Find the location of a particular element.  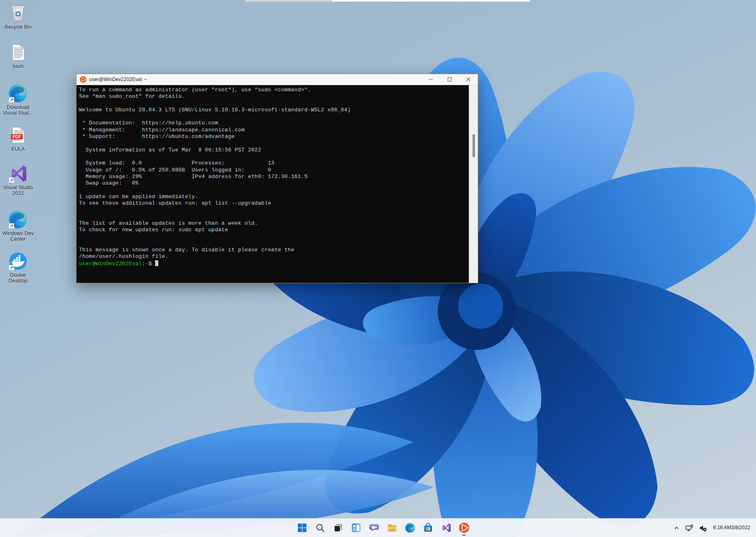

desktop-icon-label: Windows Dev is located at coordinates (18, 233).